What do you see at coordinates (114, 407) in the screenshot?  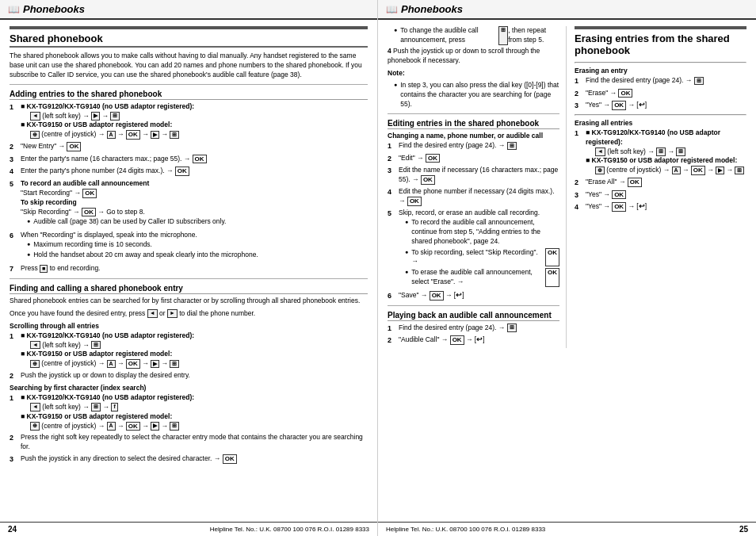 I see `key-i2: f` at bounding box center [114, 407].